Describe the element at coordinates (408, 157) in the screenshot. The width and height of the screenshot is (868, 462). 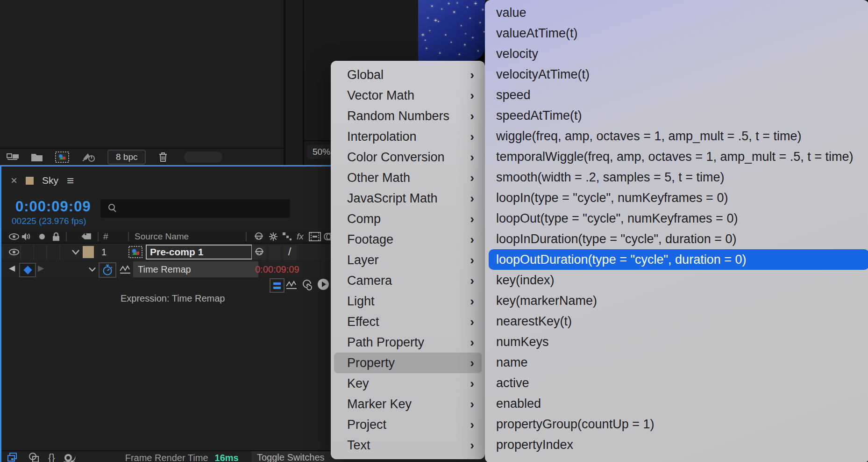
I see `menu-item-color-conversion: Color Conversion›` at that location.